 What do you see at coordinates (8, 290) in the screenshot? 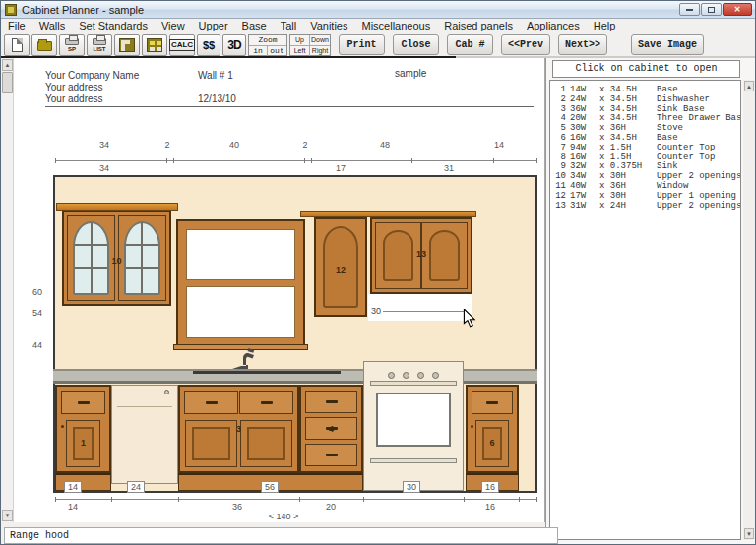
I see `canvas-vertical-scrollbar: ▲ ▼` at bounding box center [8, 290].